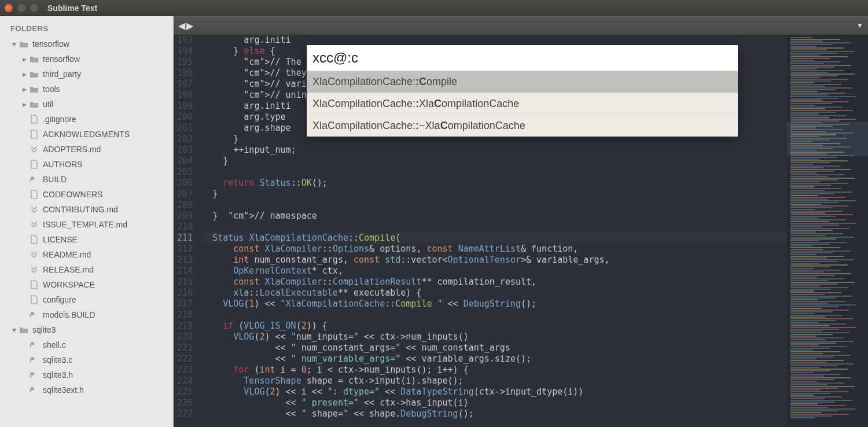  I want to click on tab-menu-icon: ▼, so click(860, 25).